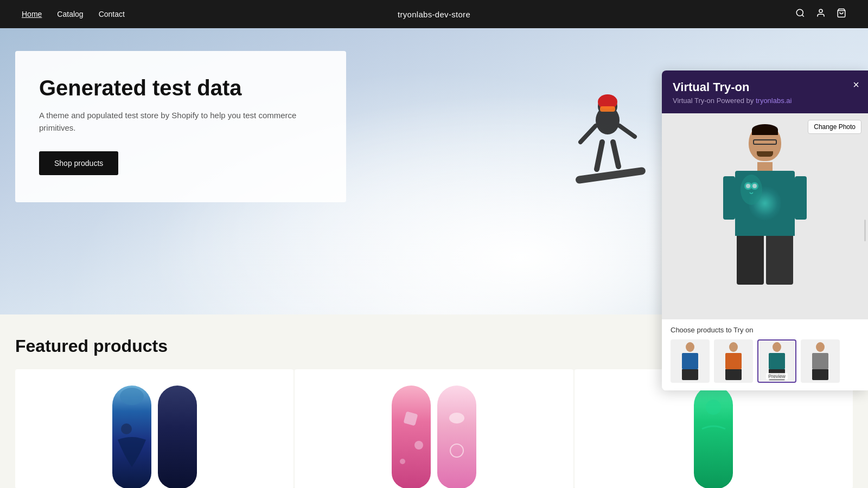  What do you see at coordinates (31, 14) in the screenshot?
I see `nav-home: Home` at bounding box center [31, 14].